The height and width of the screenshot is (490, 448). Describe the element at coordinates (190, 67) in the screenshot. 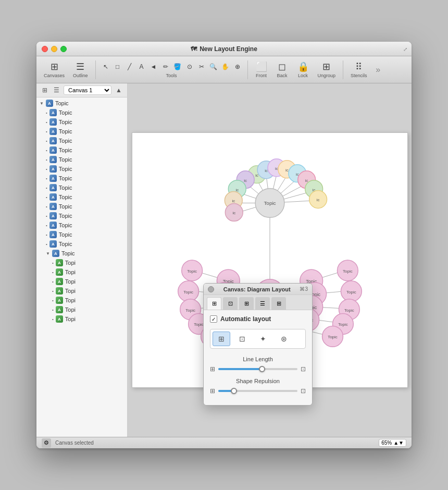

I see `stamp-tool: ⊙` at that location.